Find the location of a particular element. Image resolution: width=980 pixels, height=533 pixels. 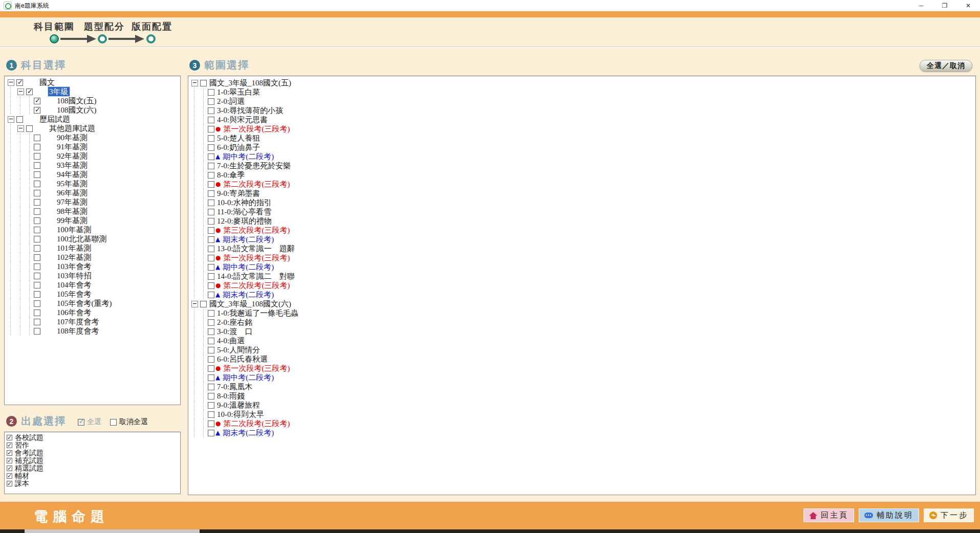

select-all-toggle-button: 全選／取消 is located at coordinates (946, 65).